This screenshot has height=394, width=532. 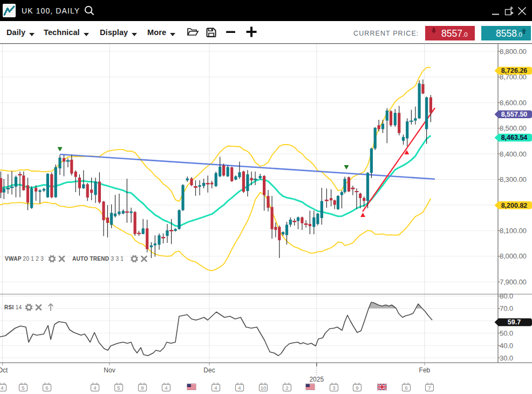 What do you see at coordinates (506, 345) in the screenshot?
I see `svg-text: 40.0` at bounding box center [506, 345].